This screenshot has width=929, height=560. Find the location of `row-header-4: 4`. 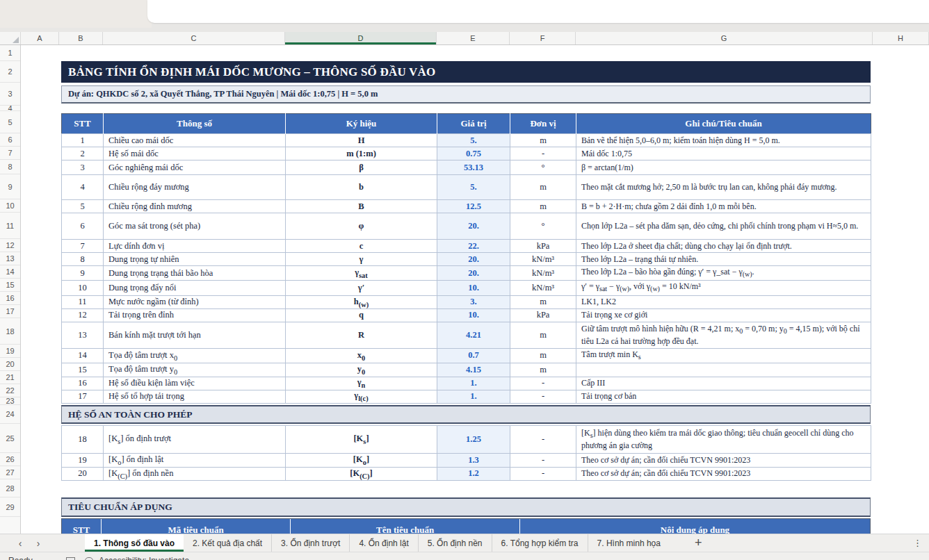

row-header-4: 4 is located at coordinates (10, 108).